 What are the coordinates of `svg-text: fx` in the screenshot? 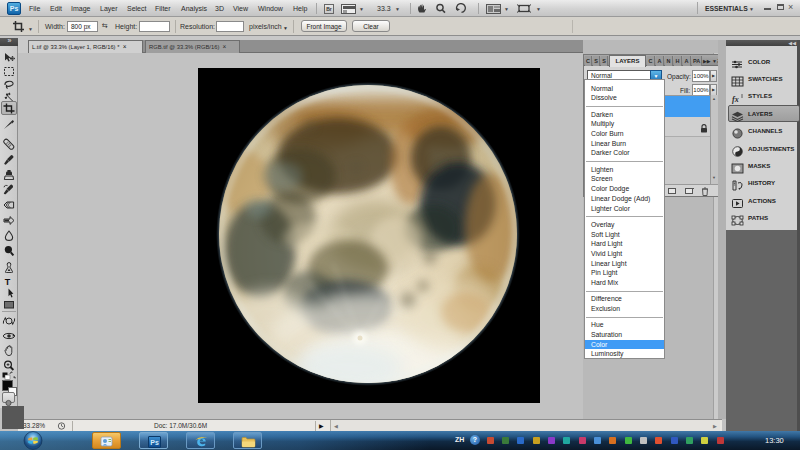 It's located at (736, 100).